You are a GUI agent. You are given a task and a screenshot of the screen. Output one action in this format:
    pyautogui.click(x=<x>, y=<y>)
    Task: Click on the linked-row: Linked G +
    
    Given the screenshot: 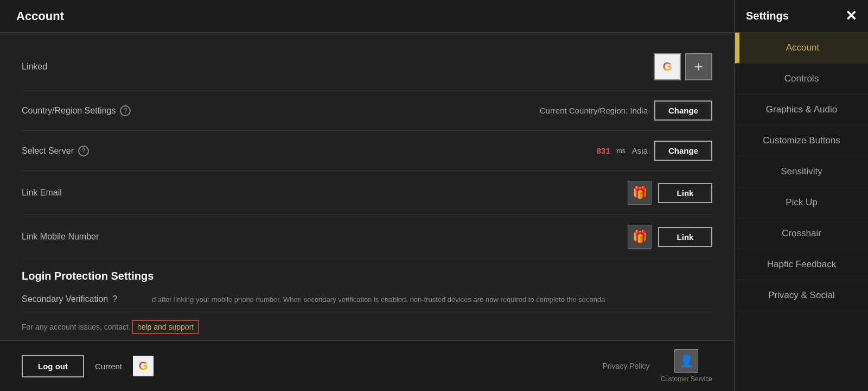 What is the action you would take?
    pyautogui.click(x=367, y=67)
    